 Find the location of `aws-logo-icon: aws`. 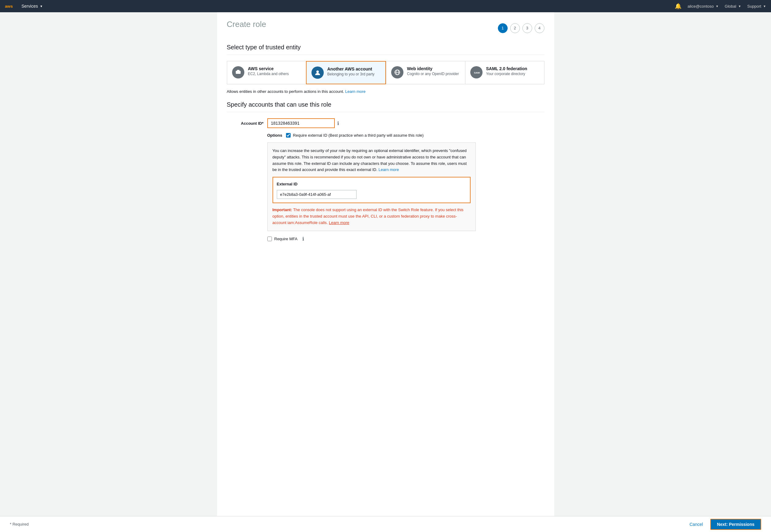

aws-logo-icon: aws is located at coordinates (11, 6).